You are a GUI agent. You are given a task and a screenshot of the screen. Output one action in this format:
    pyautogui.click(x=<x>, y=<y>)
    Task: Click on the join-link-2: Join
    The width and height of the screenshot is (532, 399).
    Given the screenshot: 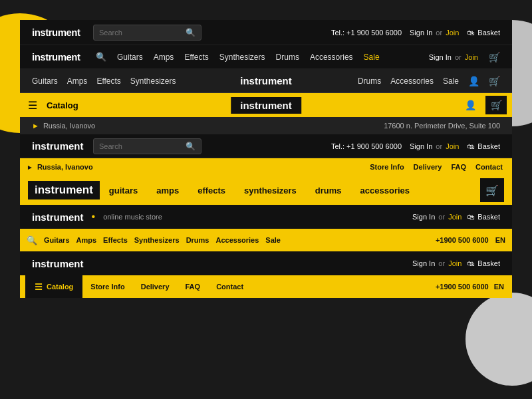 What is the action you would take?
    pyautogui.click(x=471, y=57)
    